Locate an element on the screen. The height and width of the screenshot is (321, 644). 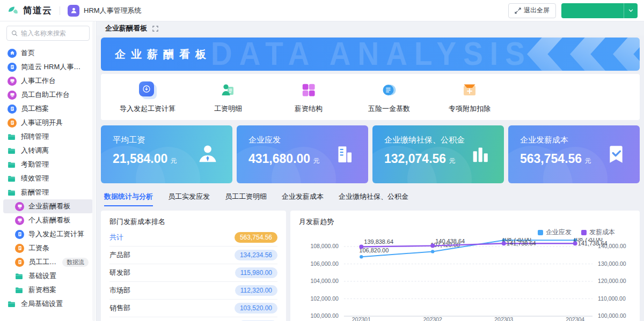
sidebar-item: 考勤管理 is located at coordinates (48, 165).